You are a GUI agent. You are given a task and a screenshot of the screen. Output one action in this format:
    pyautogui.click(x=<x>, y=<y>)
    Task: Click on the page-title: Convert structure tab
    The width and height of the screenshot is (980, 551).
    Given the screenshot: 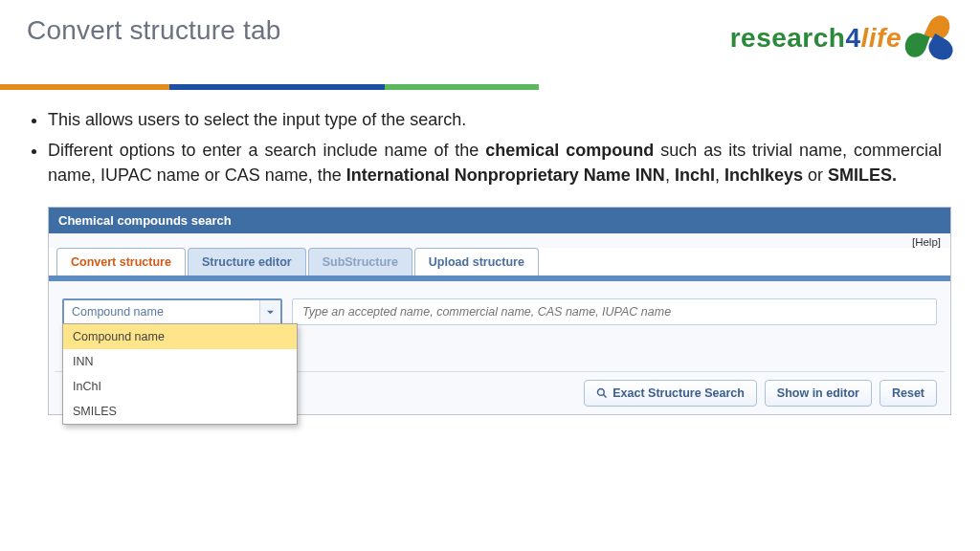 What is the action you would take?
    pyautogui.click(x=154, y=31)
    